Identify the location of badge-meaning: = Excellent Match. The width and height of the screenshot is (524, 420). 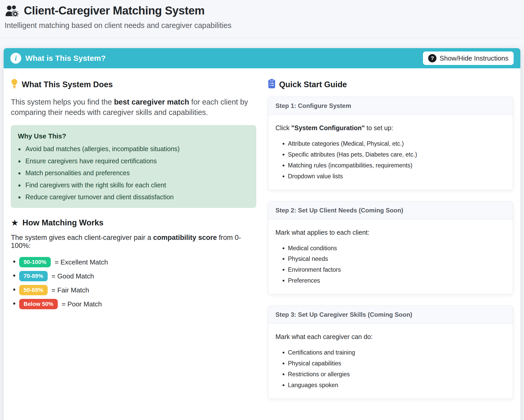
(81, 262).